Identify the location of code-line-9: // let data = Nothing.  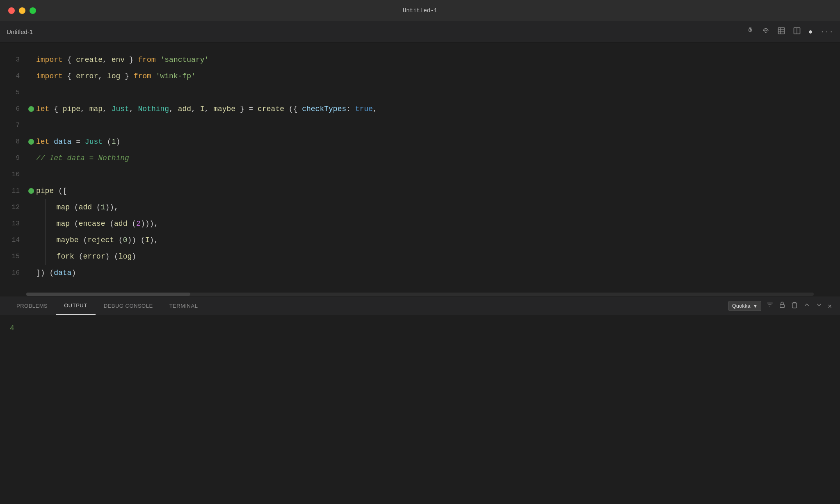
(438, 158).